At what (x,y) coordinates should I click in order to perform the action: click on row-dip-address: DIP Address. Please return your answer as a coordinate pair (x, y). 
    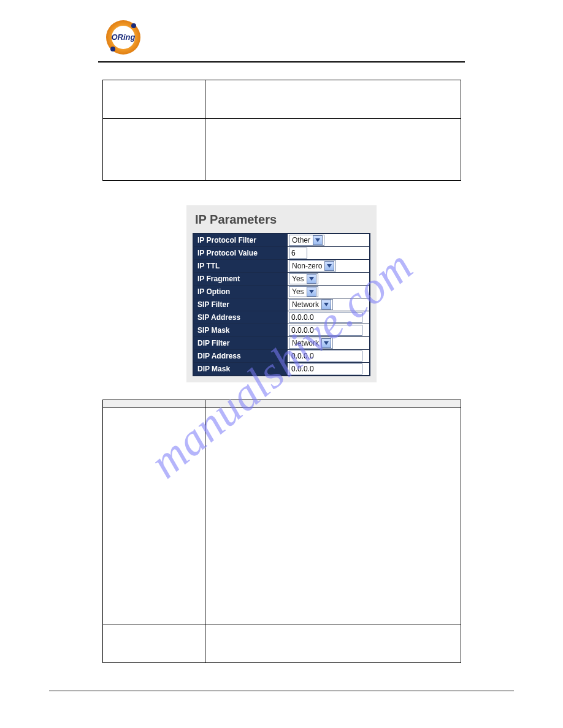
    Looking at the image, I should click on (282, 357).